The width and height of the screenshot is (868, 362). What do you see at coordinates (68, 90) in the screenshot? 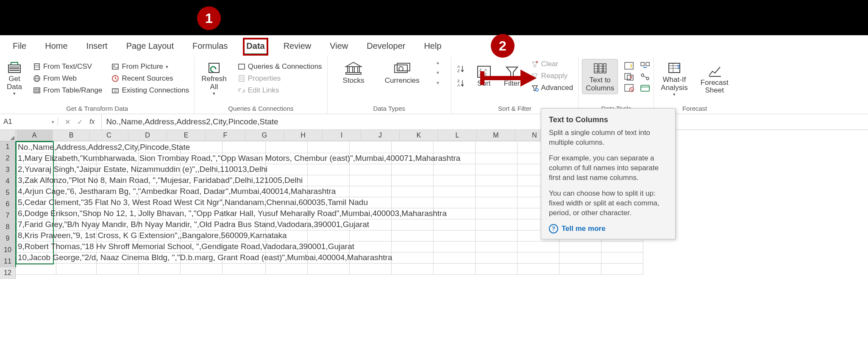
I see `from-table-range-button: From Table/Range` at bounding box center [68, 90].